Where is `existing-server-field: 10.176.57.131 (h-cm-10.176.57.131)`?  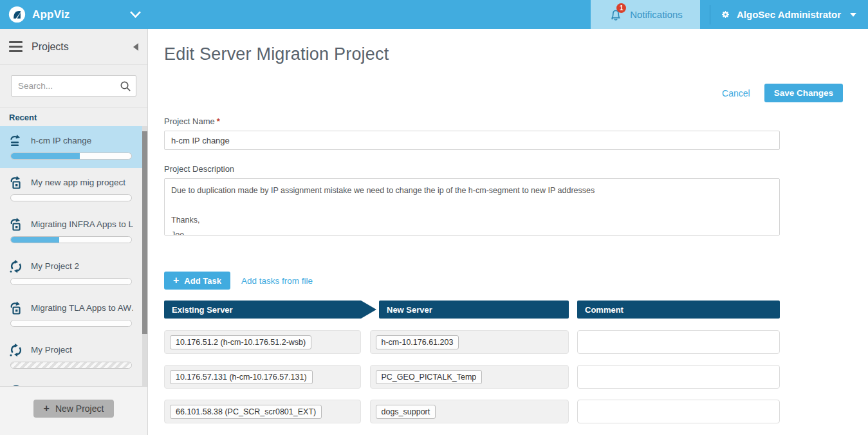 existing-server-field: 10.176.57.131 (h-cm-10.176.57.131) is located at coordinates (263, 377).